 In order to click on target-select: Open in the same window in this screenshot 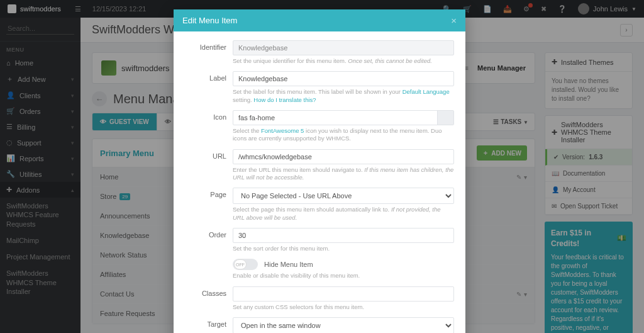, I will do `click(343, 325)`.